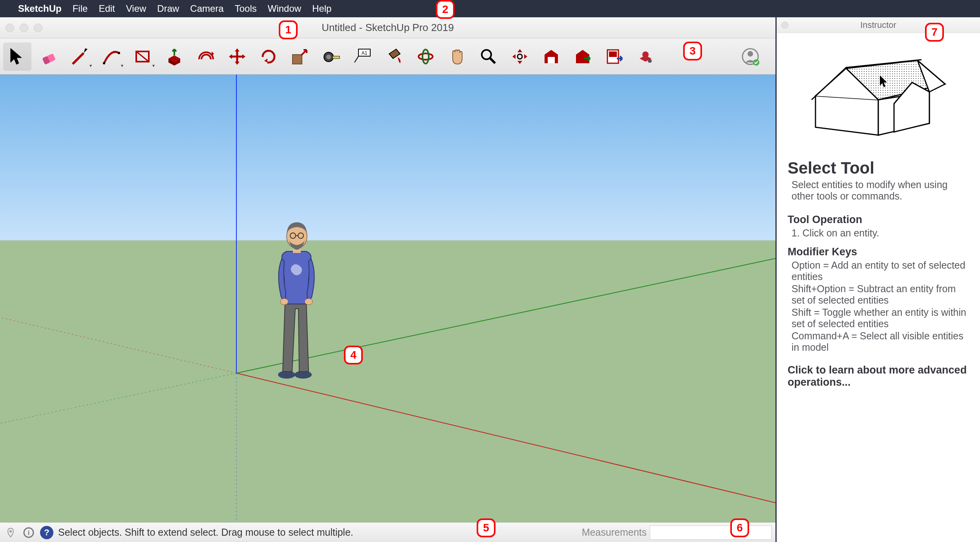 This screenshot has height=542, width=980. Describe the element at coordinates (206, 57) in the screenshot. I see `offset-tool-button` at that location.